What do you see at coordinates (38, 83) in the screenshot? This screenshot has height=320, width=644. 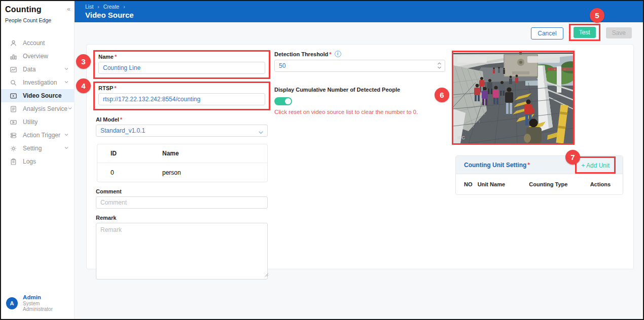 I see `sidebar-item-investigation: Investigation` at bounding box center [38, 83].